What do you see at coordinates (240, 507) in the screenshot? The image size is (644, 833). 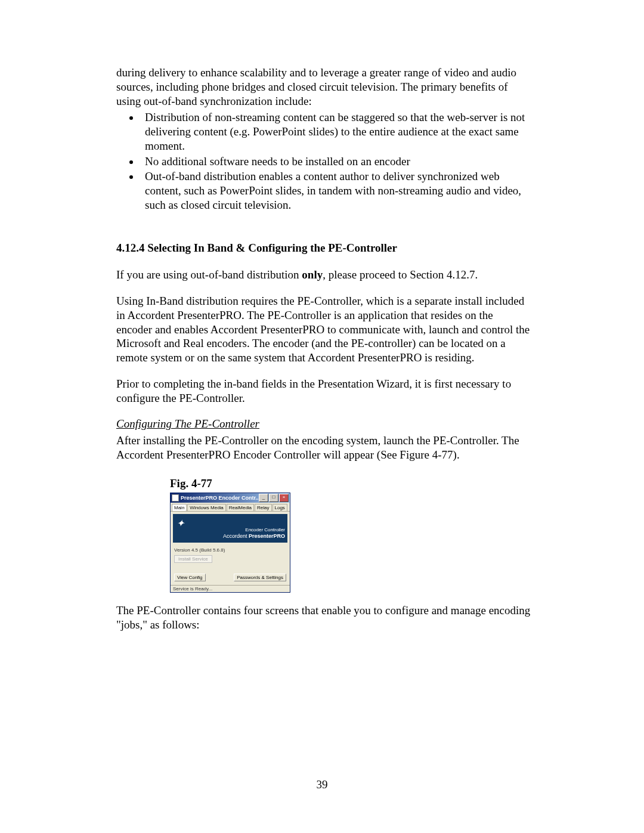 I see `tab-realmedia: RealMedia` at bounding box center [240, 507].